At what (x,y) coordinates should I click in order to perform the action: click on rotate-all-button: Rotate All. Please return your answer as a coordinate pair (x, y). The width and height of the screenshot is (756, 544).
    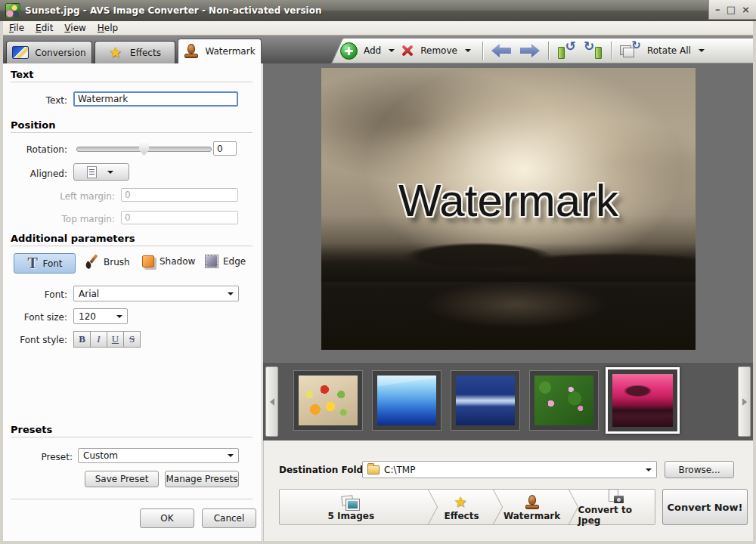
    Looking at the image, I should click on (669, 51).